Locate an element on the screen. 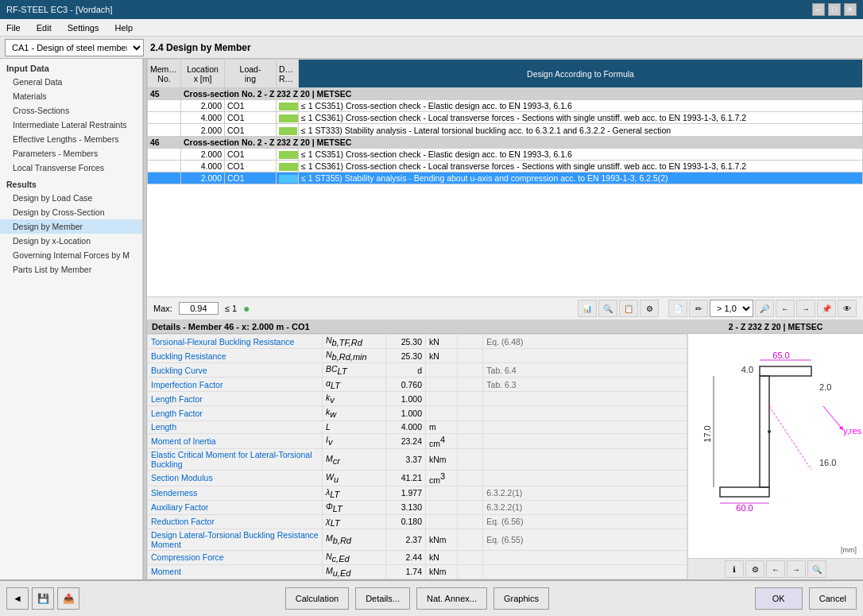 The width and height of the screenshot is (863, 616). graphic-zoom-btn: 🔍 is located at coordinates (817, 569).